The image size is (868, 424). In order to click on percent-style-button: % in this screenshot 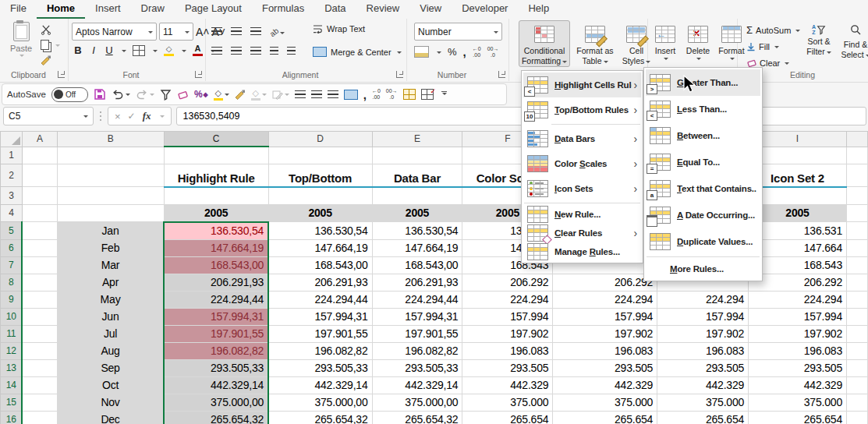, I will do `click(452, 51)`.